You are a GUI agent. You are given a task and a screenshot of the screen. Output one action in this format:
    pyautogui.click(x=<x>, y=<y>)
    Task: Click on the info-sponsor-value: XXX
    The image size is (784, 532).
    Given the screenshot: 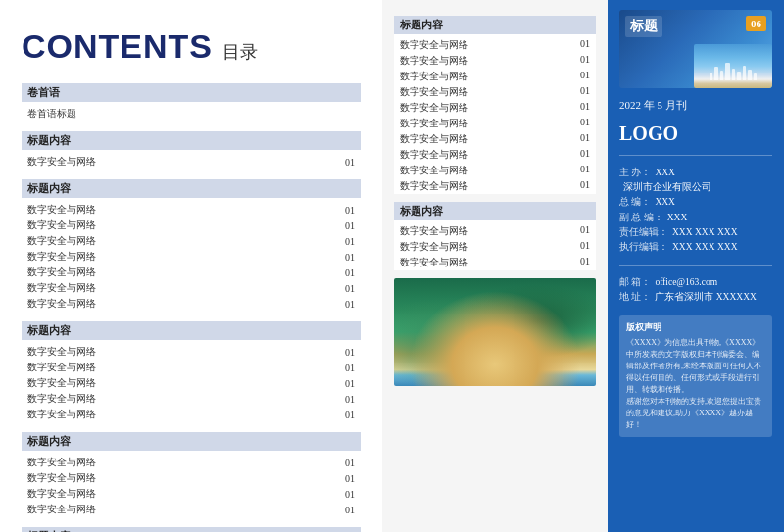 What is the action you would take?
    pyautogui.click(x=664, y=172)
    